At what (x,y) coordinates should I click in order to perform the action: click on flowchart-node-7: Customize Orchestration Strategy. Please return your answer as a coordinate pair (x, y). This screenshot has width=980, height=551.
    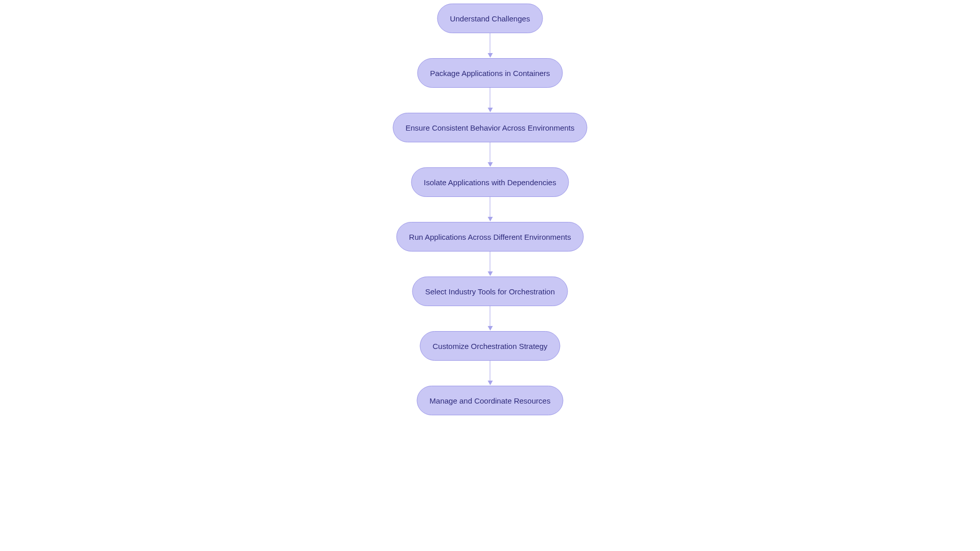
    Looking at the image, I should click on (490, 346).